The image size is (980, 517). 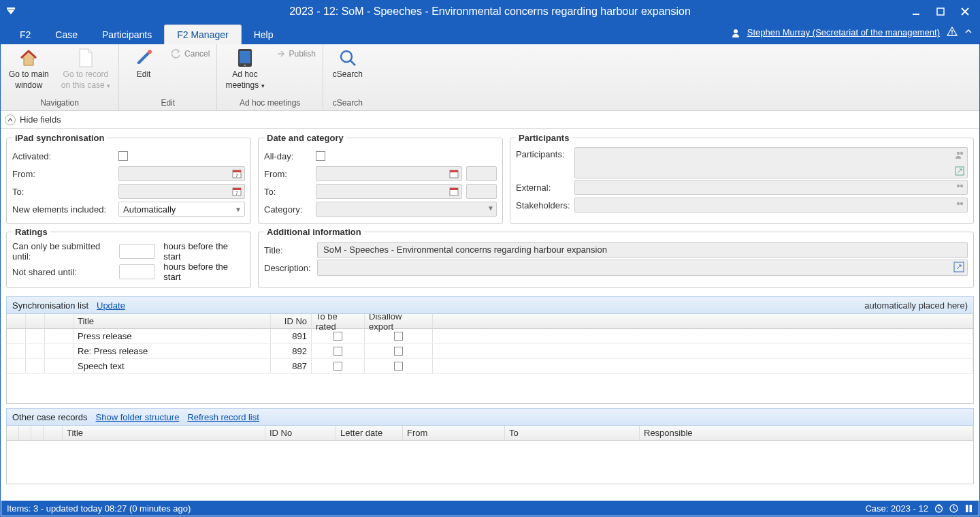 What do you see at coordinates (127, 35) in the screenshot?
I see `tab-participants: Participants` at bounding box center [127, 35].